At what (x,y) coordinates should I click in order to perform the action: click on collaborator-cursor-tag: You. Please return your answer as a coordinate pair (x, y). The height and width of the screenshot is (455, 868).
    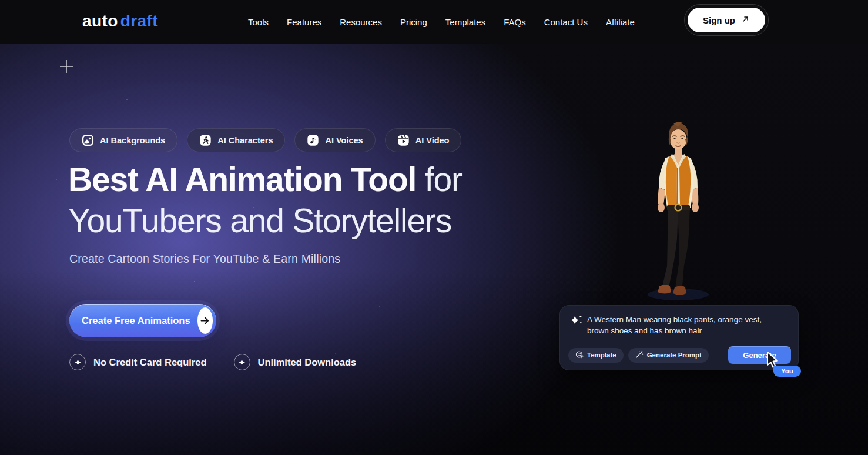
    Looking at the image, I should click on (787, 372).